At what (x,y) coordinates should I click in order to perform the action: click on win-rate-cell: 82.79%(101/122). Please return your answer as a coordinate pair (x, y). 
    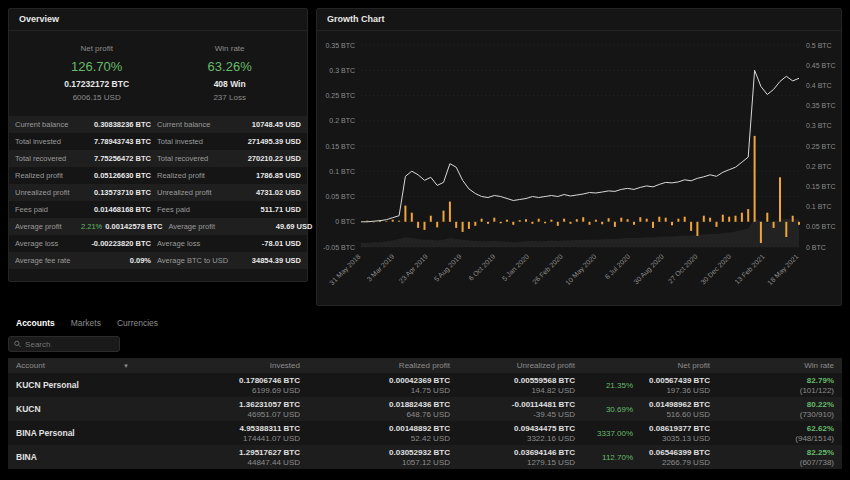
    Looking at the image, I should click on (776, 386).